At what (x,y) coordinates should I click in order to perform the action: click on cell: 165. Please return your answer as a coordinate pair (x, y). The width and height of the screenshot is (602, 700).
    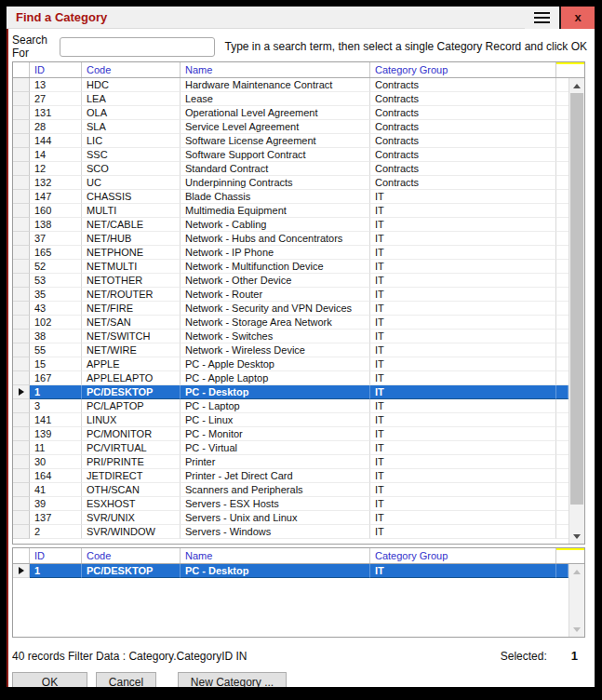
    Looking at the image, I should click on (56, 253).